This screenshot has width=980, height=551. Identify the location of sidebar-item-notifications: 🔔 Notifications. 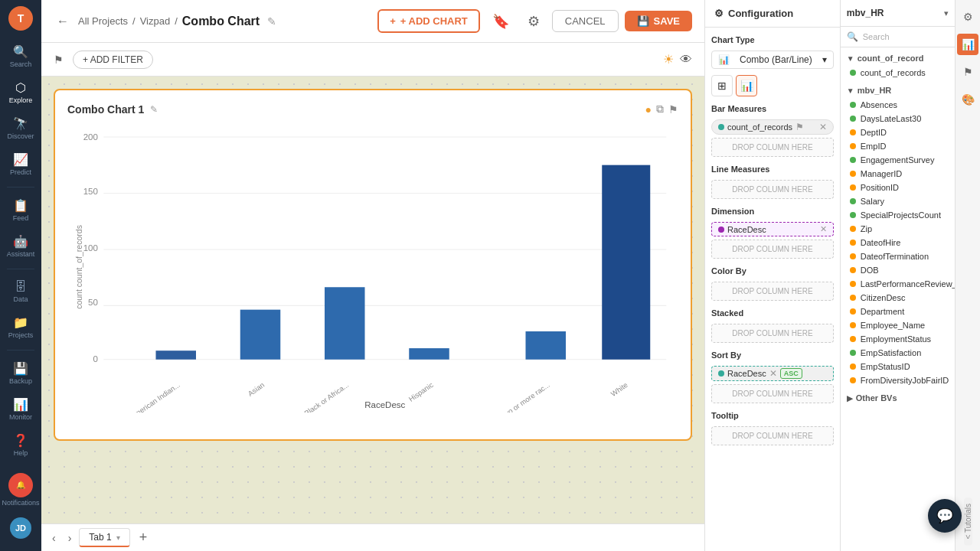
(21, 490).